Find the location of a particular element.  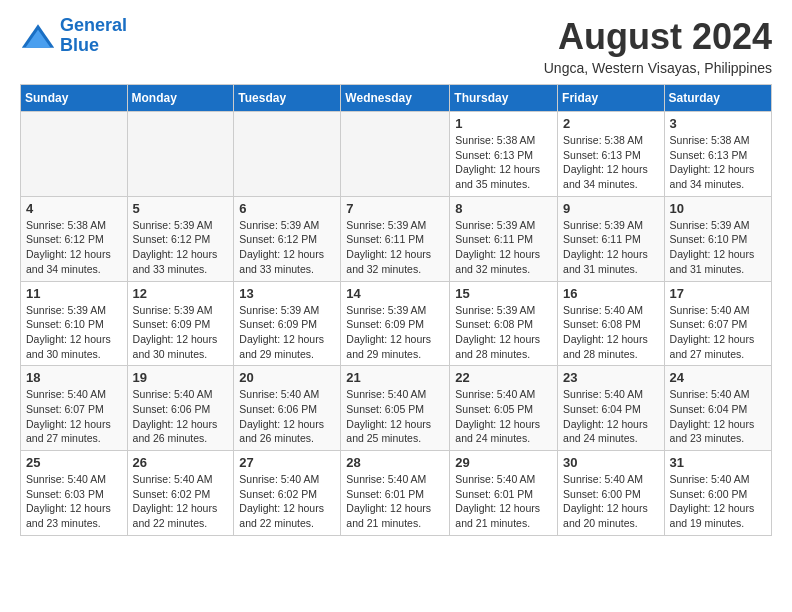

calendar-cell: 3Sunrise: 5:38 AMSunset: 6:13 PMDaylight… is located at coordinates (718, 154).